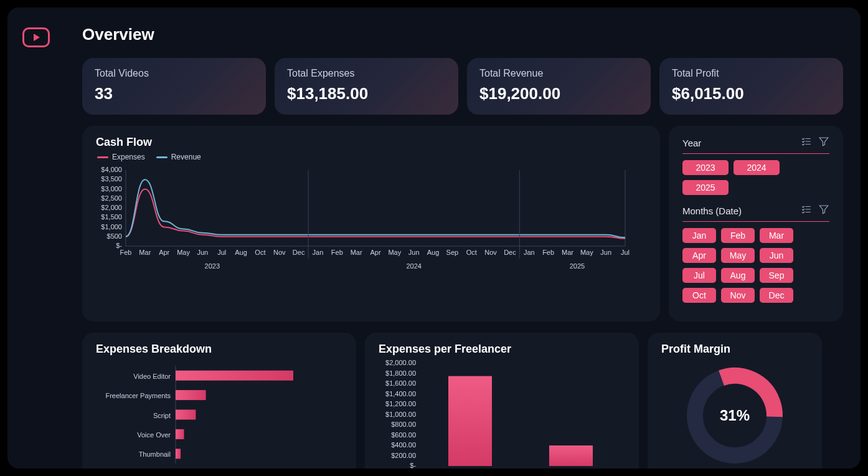 The height and width of the screenshot is (476, 868). I want to click on year-chip-2023: 2023, so click(705, 168).